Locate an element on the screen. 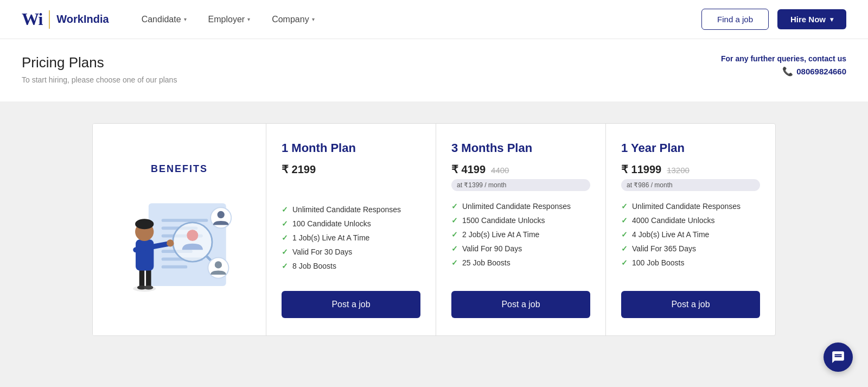 The width and height of the screenshot is (868, 387). benefits-column: BENEFITS is located at coordinates (180, 230).